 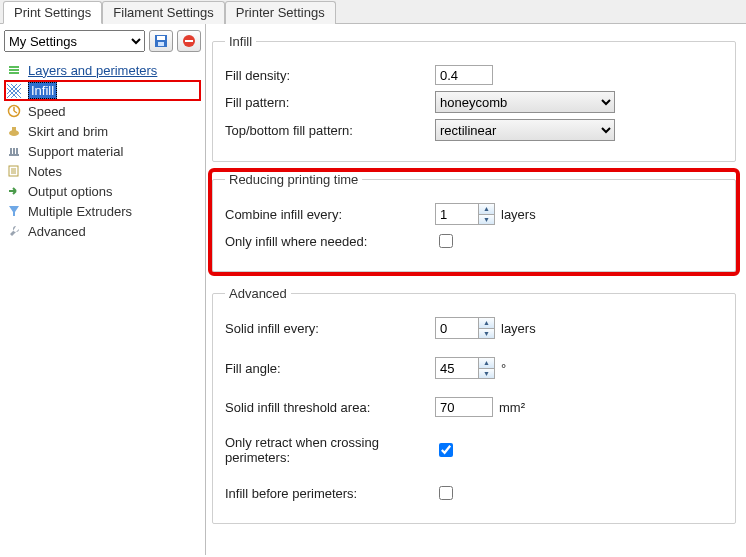 What do you see at coordinates (45, 172) in the screenshot?
I see `sidebar-item-label: Notes` at bounding box center [45, 172].